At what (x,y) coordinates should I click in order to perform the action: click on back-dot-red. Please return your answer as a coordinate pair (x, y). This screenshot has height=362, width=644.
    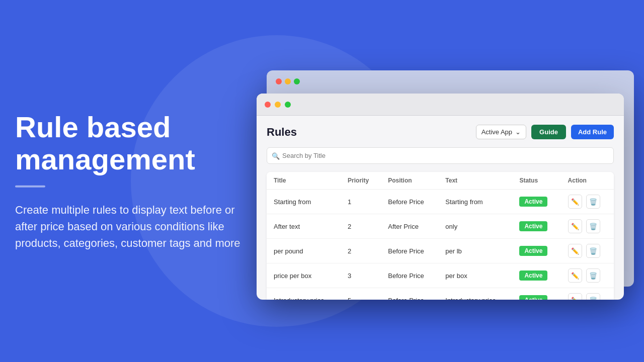
    Looking at the image, I should click on (279, 81).